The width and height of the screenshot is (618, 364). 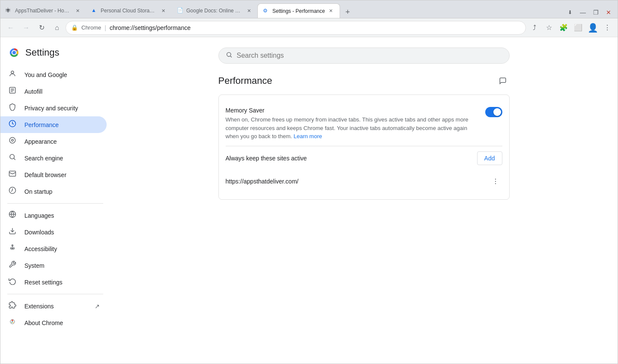 What do you see at coordinates (54, 141) in the screenshot?
I see `sidebar-item-appearance: Appearance` at bounding box center [54, 141].